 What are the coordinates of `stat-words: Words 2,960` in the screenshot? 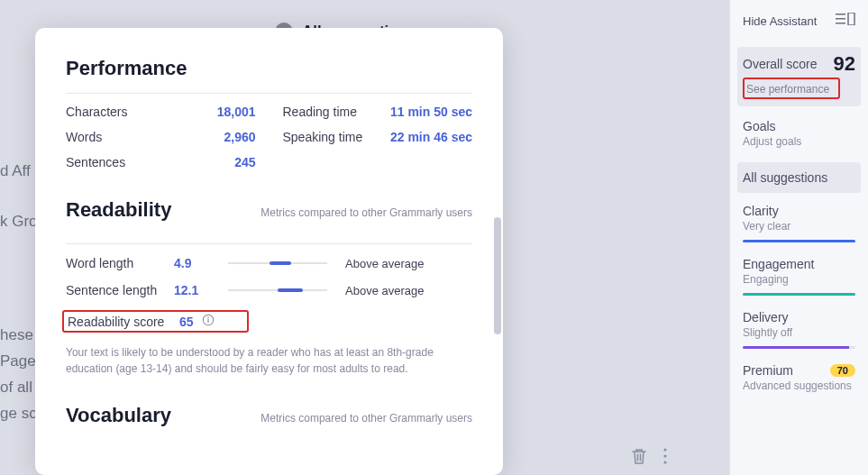 It's located at (160, 137).